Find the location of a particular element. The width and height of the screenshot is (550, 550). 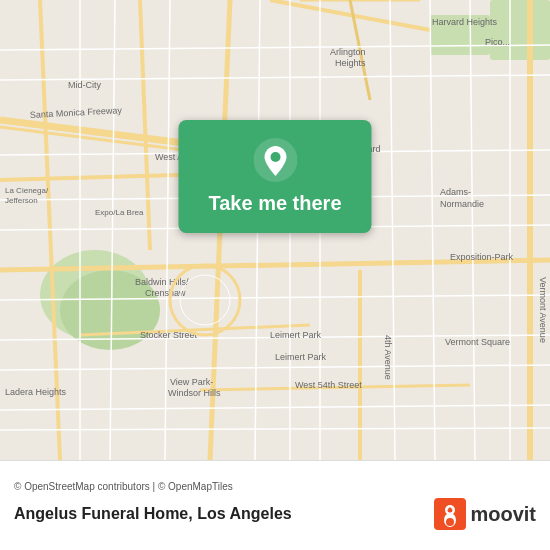

svg-text: Exposition-Park is located at coordinates (482, 257).